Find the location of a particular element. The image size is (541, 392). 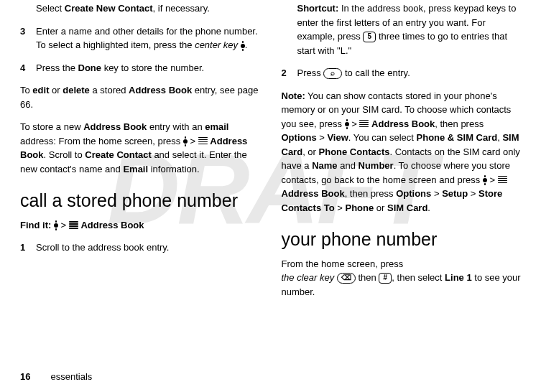

text: . Scroll to is located at coordinates (65, 155).